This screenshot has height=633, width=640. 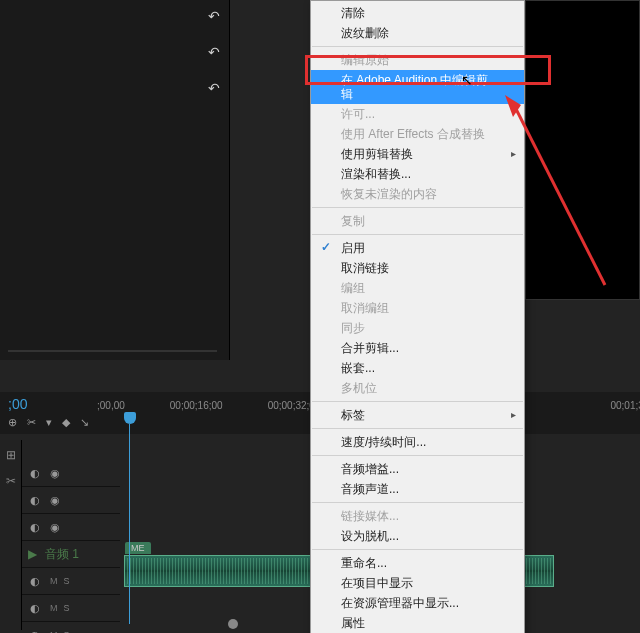 I want to click on audio-track-label: ▶音频 1, so click(x=71, y=554).